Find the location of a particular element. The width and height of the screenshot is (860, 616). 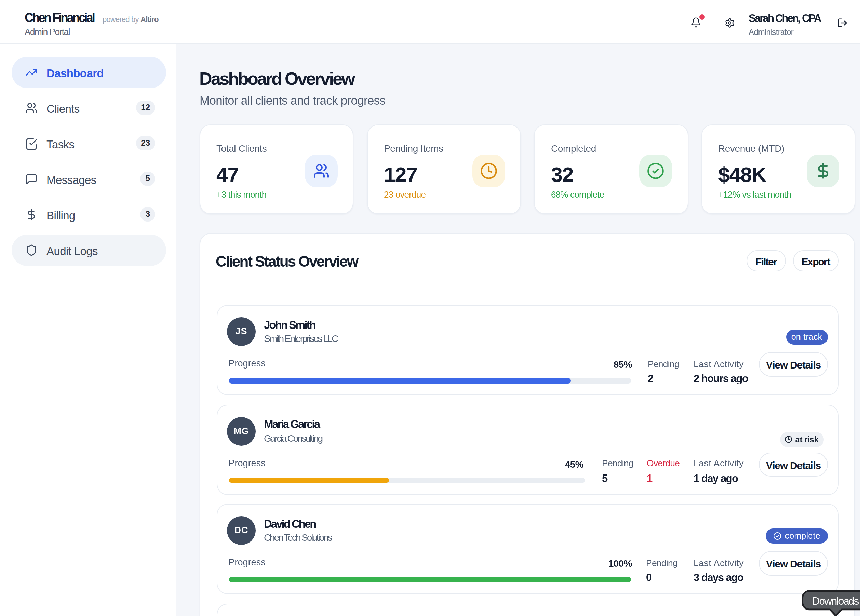

svg-text: Downloads is located at coordinates (836, 601).